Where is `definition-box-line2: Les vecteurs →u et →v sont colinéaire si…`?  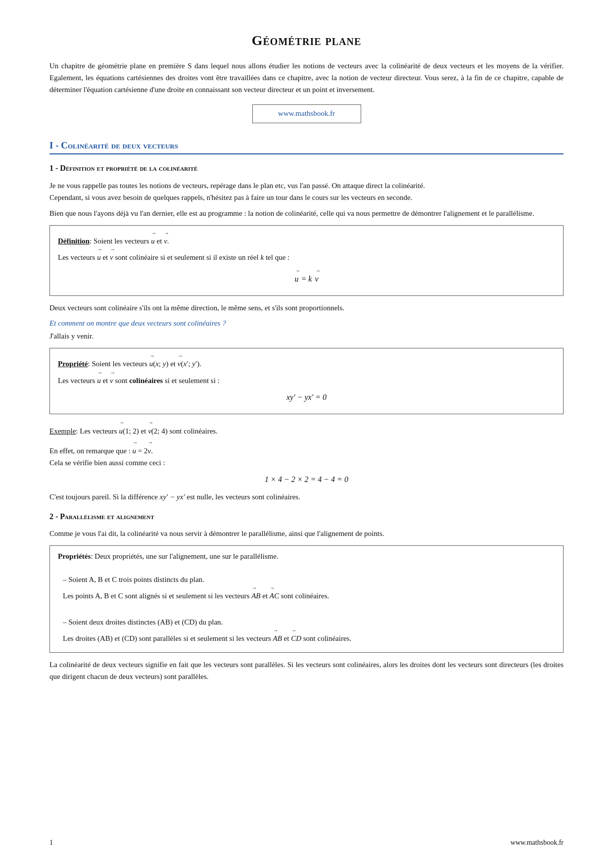
definition-box-line2: Les vecteurs →u et →v sont colinéaire si… is located at coordinates (307, 255).